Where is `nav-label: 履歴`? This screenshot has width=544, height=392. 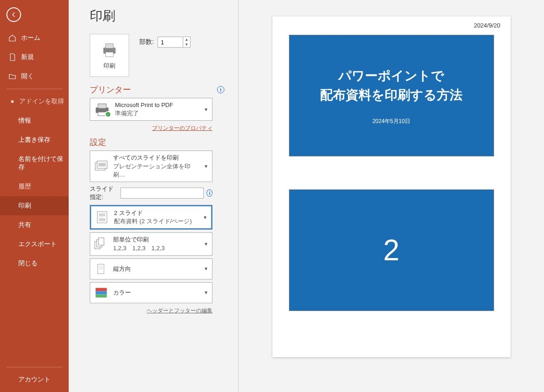 nav-label: 履歴 is located at coordinates (25, 187).